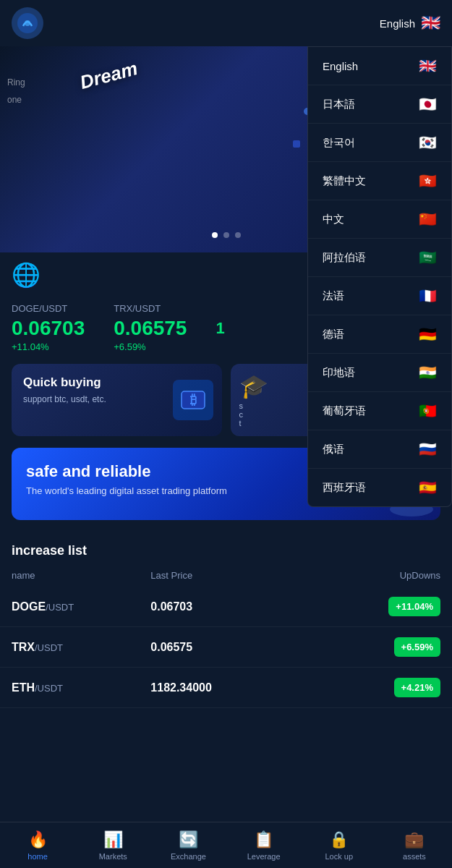 Image resolution: width=452 pixels, height=868 pixels. What do you see at coordinates (414, 606) in the screenshot?
I see `change-badge: +11.04%` at bounding box center [414, 606].